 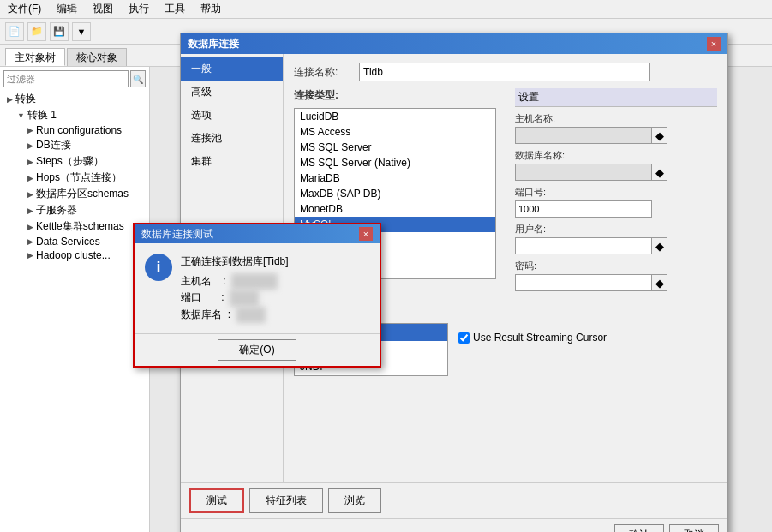 I want to click on db-name-label: 数据库名称:, so click(x=616, y=156).